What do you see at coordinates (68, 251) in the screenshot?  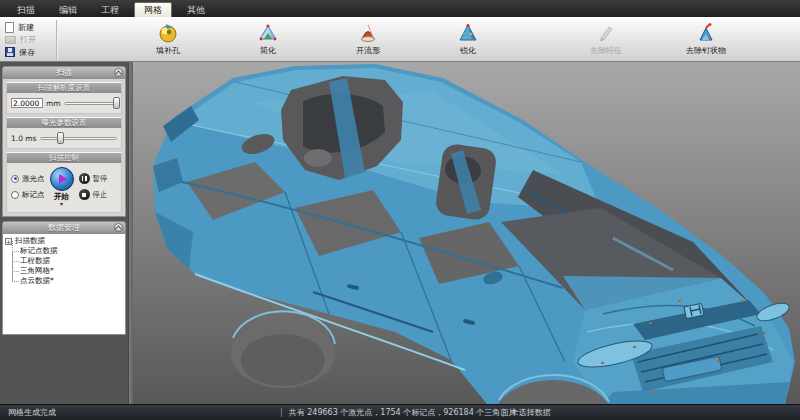 I see `tree-item-marker-data: 标记点数据` at bounding box center [68, 251].